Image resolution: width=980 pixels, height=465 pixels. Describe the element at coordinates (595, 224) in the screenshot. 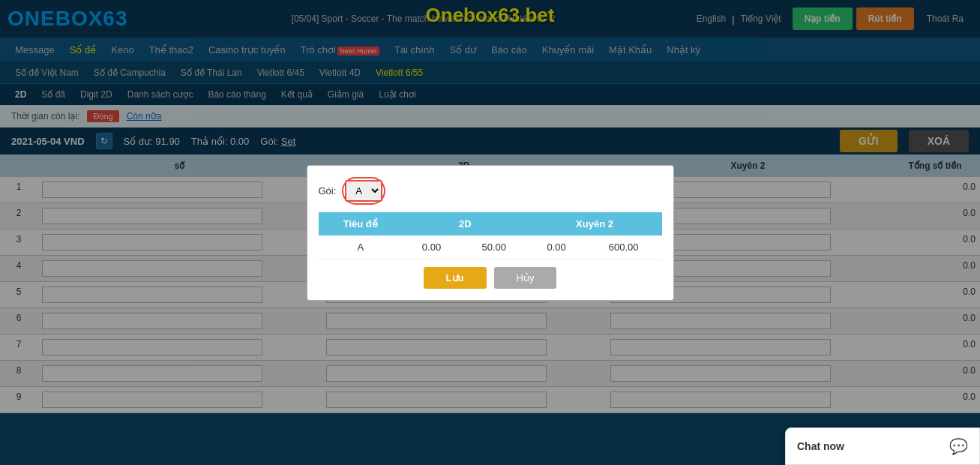

I see `modal-col-xuyen2: Xuyên 2` at that location.